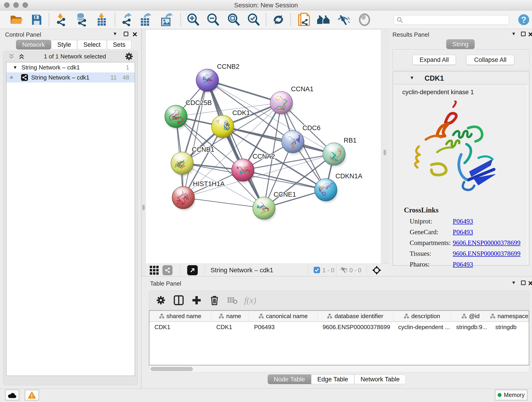 This screenshot has width=532, height=402. I want to click on zoom-out-button, so click(213, 20).